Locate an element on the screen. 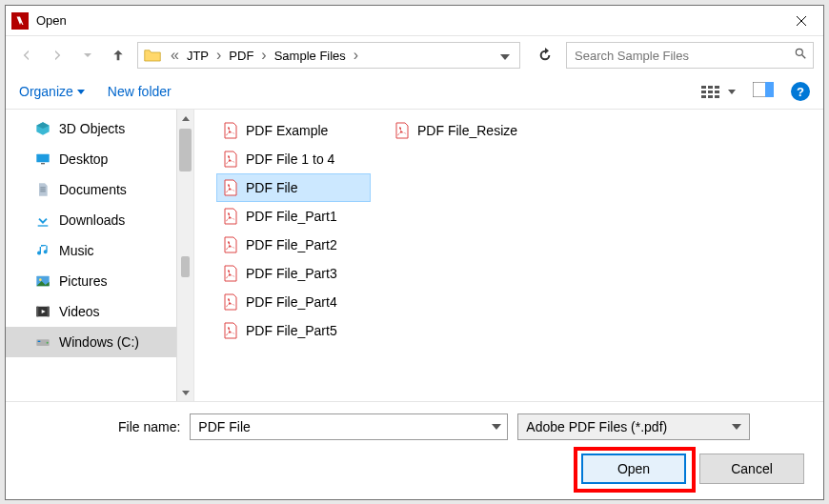 The width and height of the screenshot is (829, 504). sidebar-item-desktop: Desktop is located at coordinates (91, 159).